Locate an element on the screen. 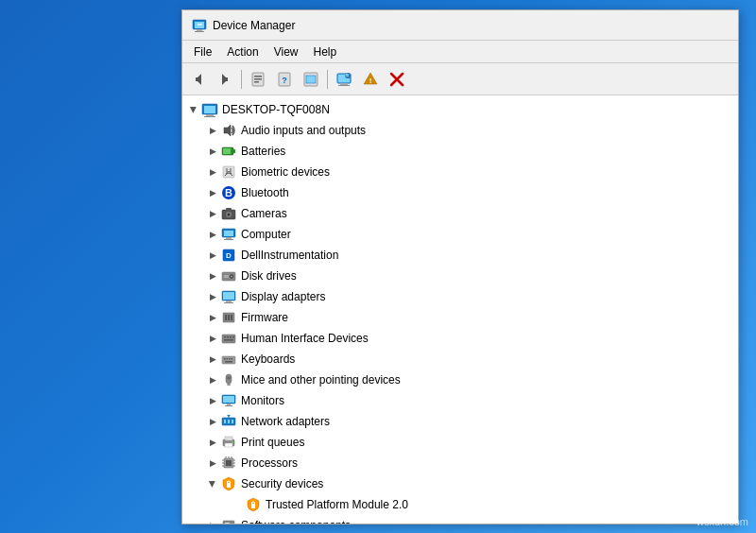  tree-item-hid: ▶ Human Interface Devices is located at coordinates (460, 338).